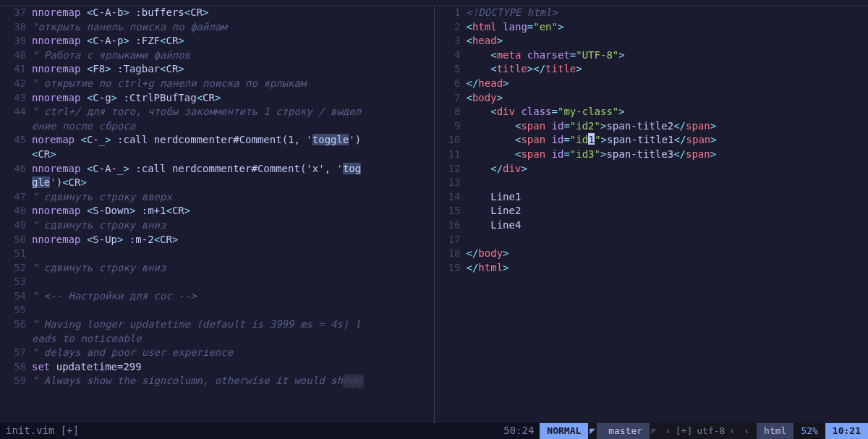 Image resolution: width=868 pixels, height=439 pixels. What do you see at coordinates (448, 27) in the screenshot?
I see `line-number: 2` at bounding box center [448, 27].